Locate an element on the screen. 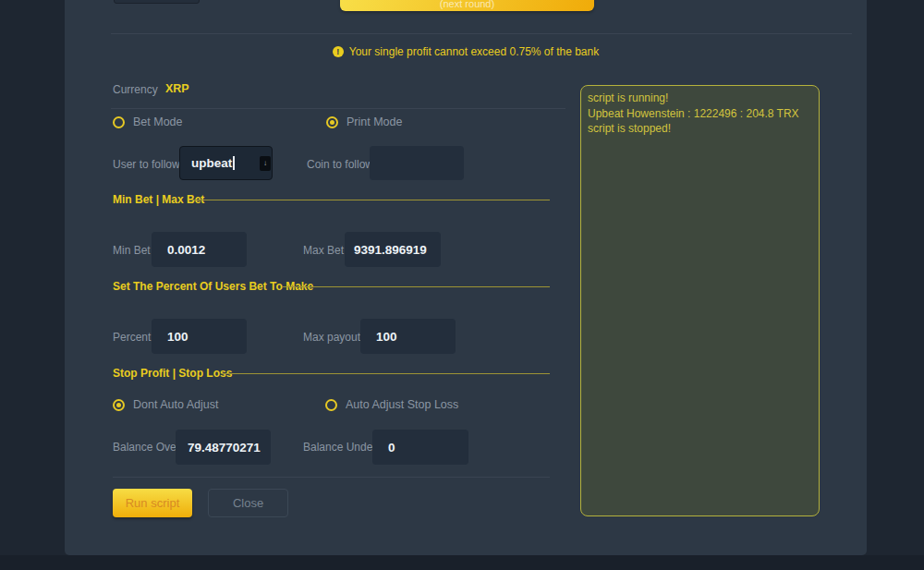 The width and height of the screenshot is (924, 570). balance-under-input: 0 is located at coordinates (420, 447).